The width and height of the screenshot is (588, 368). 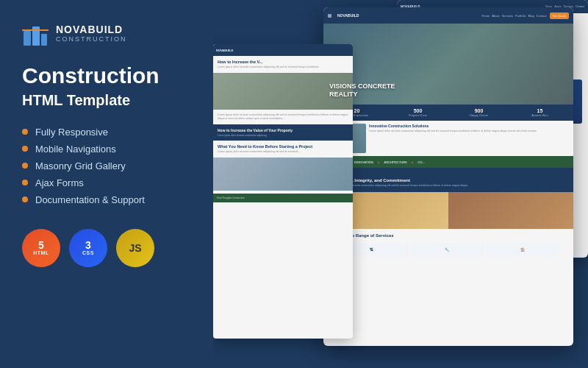 I want to click on mock-nav-link: Portfolio, so click(x=520, y=16).